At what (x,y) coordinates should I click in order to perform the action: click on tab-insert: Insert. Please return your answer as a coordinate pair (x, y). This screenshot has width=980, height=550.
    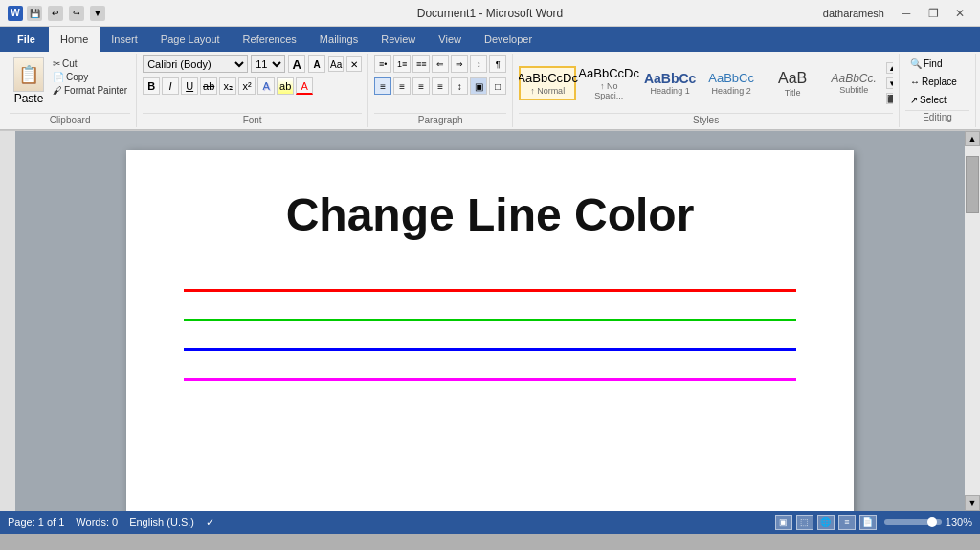
    Looking at the image, I should click on (124, 39).